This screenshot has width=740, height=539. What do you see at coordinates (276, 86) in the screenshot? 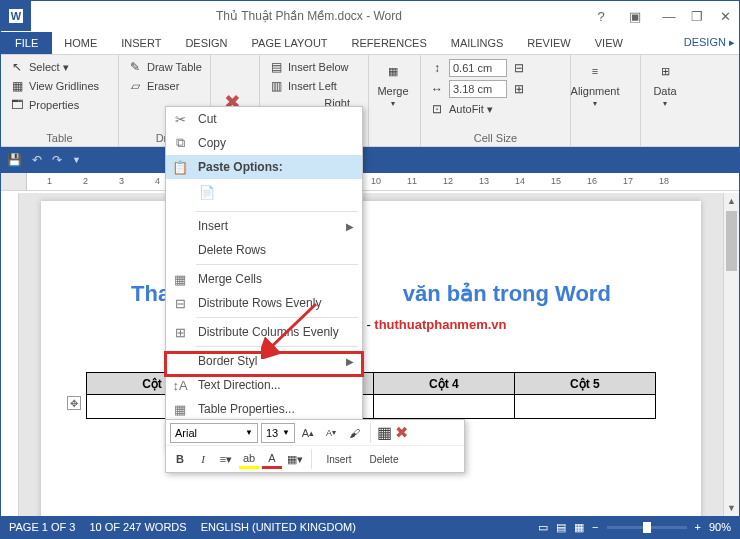
I see `col-left-icon: ▥` at bounding box center [276, 86].